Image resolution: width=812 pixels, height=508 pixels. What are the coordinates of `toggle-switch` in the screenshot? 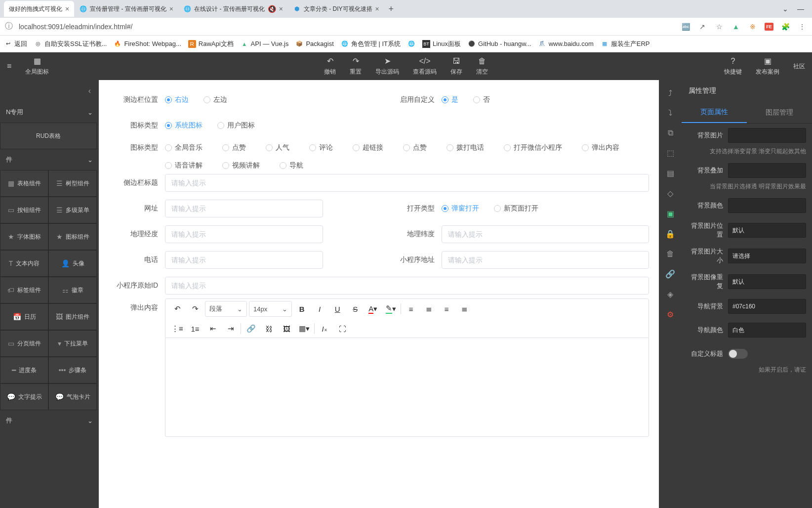 It's located at (738, 354).